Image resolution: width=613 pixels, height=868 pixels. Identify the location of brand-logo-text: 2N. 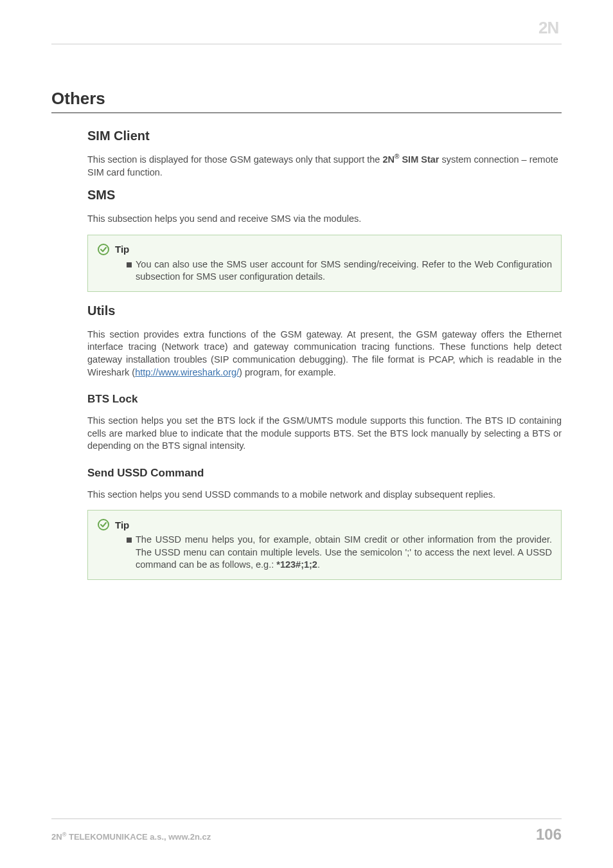
(549, 28).